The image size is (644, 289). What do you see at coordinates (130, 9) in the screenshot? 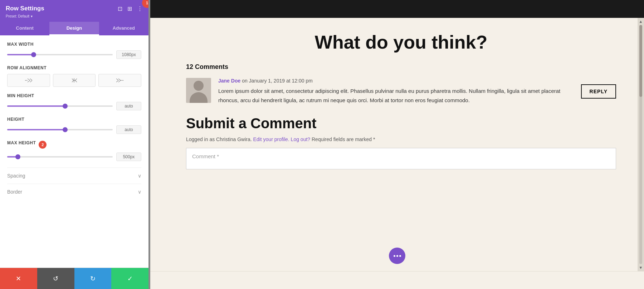
I see `columns-icon: ⊞` at bounding box center [130, 9].